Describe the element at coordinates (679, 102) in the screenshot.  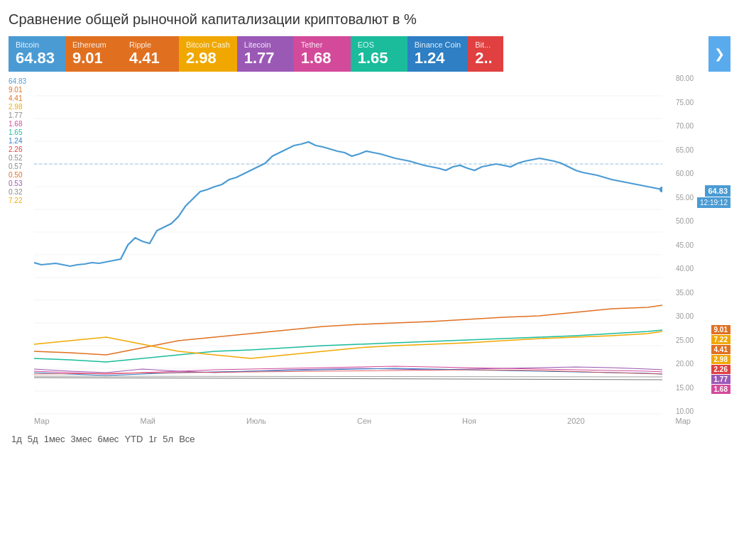
I see `y-right-75: 75.00` at that location.